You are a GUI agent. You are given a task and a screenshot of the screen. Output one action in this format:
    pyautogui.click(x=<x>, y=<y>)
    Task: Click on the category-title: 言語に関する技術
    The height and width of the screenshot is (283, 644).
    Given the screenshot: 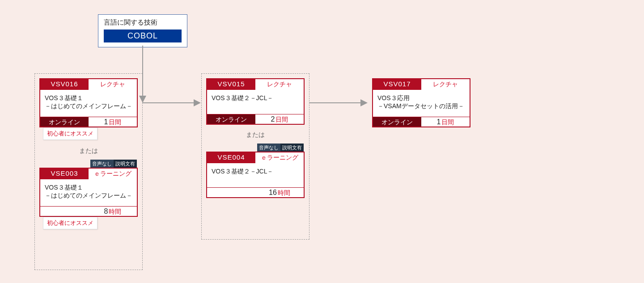 What is the action you would take?
    pyautogui.click(x=143, y=22)
    